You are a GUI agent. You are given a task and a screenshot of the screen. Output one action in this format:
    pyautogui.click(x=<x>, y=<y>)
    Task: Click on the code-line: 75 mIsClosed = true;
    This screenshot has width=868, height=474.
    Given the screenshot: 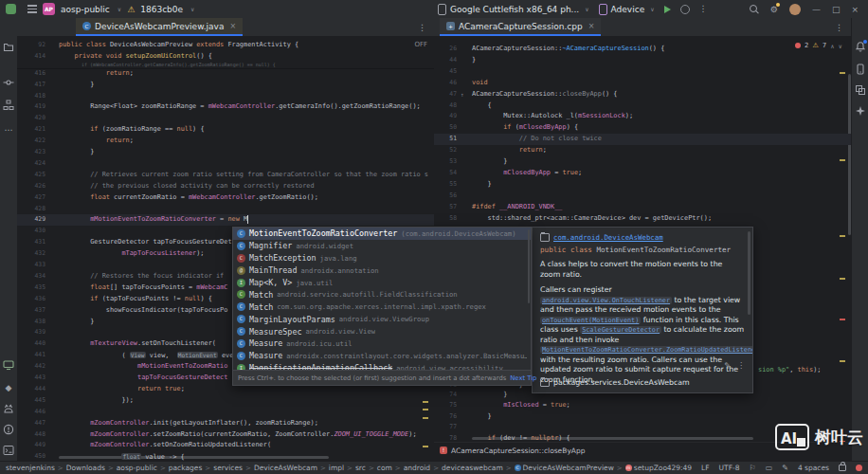 What is the action you would take?
    pyautogui.click(x=642, y=406)
    